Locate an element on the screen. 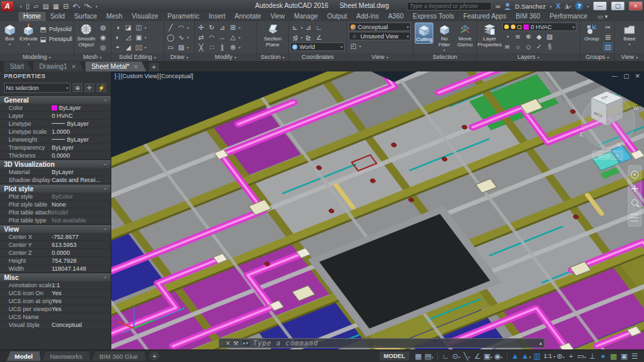  presspull-button: ⬓Presspull is located at coordinates (56, 39).